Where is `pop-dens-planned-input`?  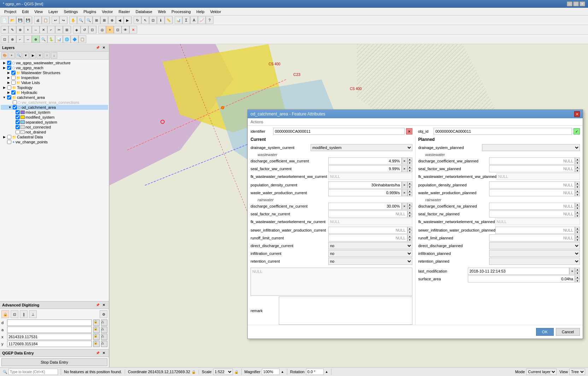
pop-dens-planned-input is located at coordinates (532, 185).